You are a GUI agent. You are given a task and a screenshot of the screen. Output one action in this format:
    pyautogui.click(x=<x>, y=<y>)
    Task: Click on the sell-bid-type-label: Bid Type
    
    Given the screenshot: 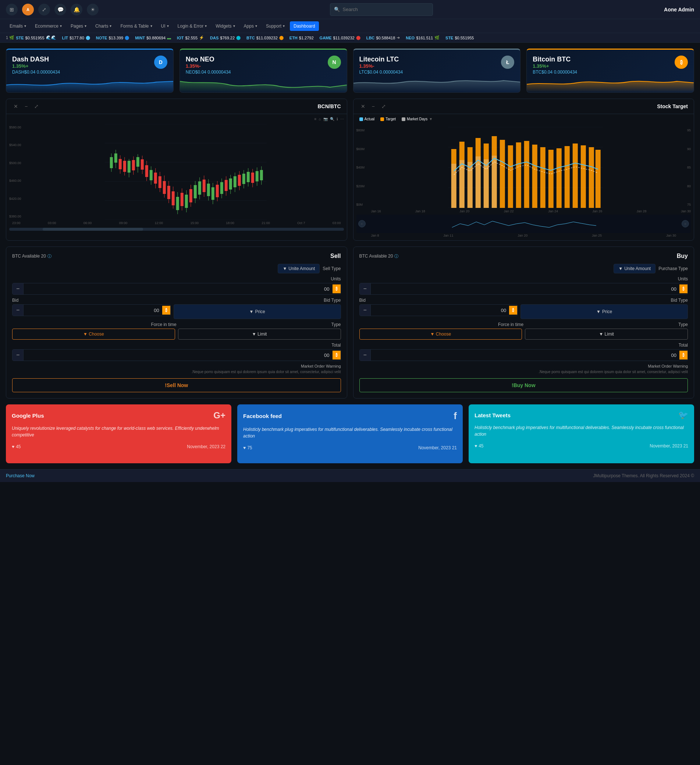 What is the action you would take?
    pyautogui.click(x=332, y=300)
    